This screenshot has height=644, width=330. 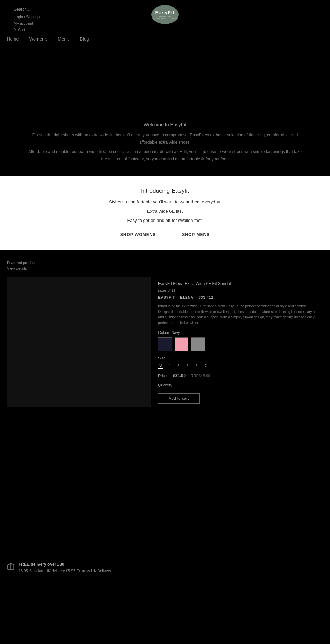 I want to click on size-label: Size: 3, so click(x=237, y=358).